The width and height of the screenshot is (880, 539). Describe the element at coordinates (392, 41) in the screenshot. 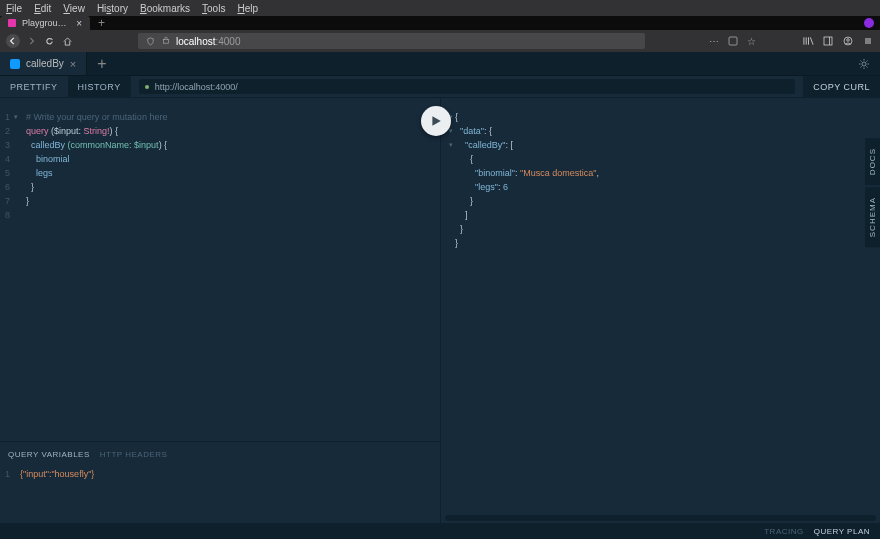

I see `url-bar: localhost:4000` at that location.